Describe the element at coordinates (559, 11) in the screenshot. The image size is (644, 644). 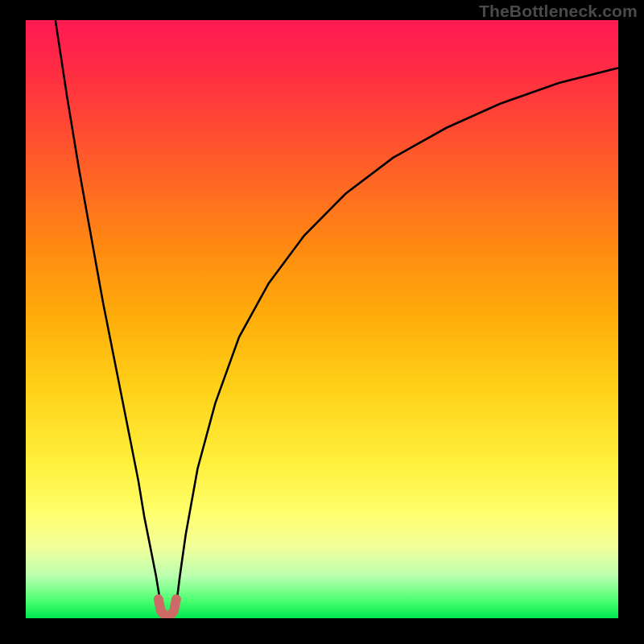
I see `attribution-label: TheBottleneck.com` at that location.